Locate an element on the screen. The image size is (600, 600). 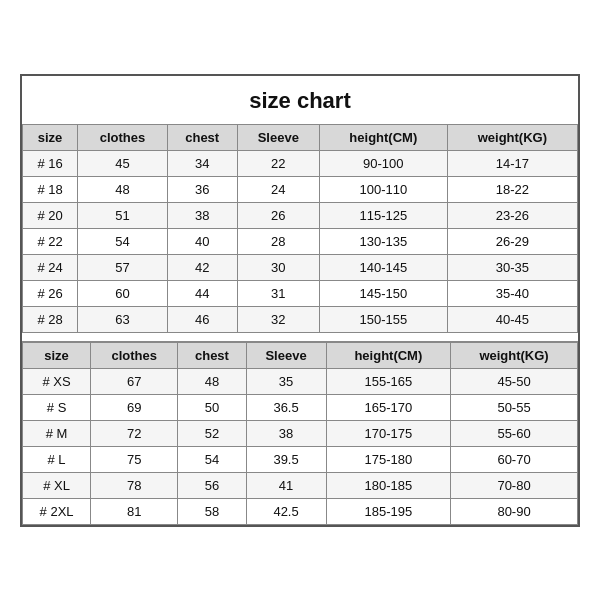
table-cell: 38 is located at coordinates (202, 215).